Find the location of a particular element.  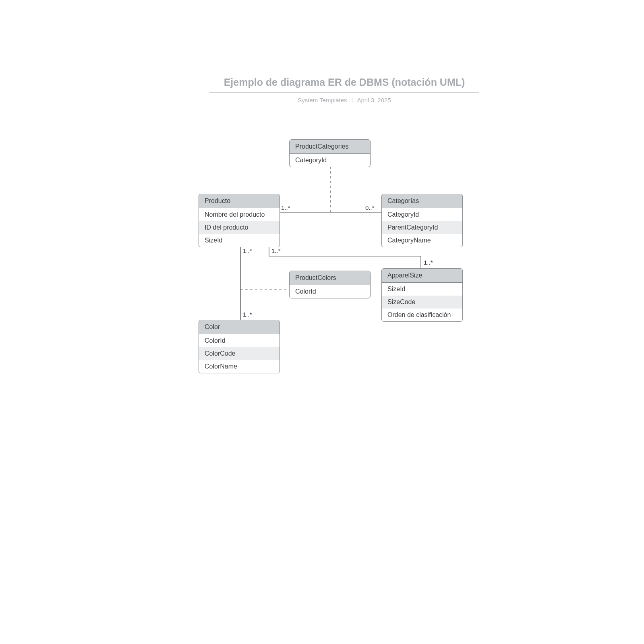

entity-product-categories: ProductCategories CategoryId is located at coordinates (330, 153).